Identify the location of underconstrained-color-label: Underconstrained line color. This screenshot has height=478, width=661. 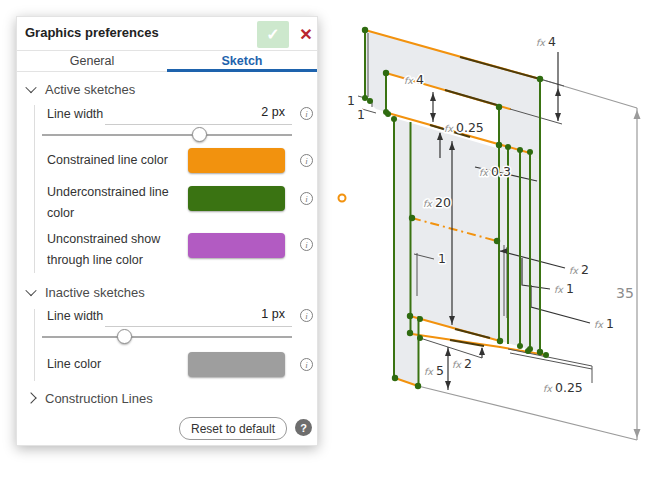
(120, 203).